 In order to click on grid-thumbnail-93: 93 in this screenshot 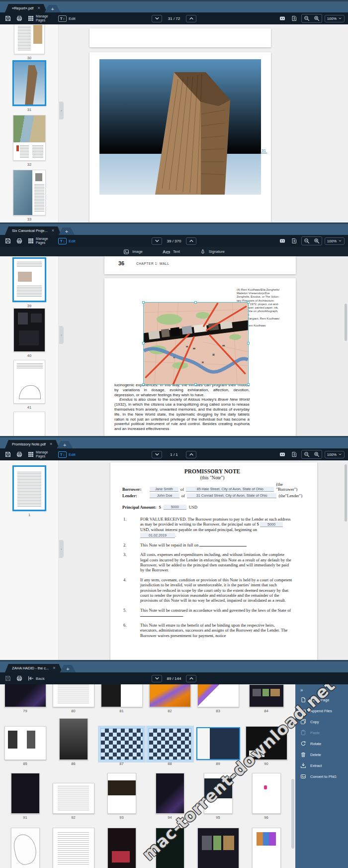, I will do `click(121, 796)`.